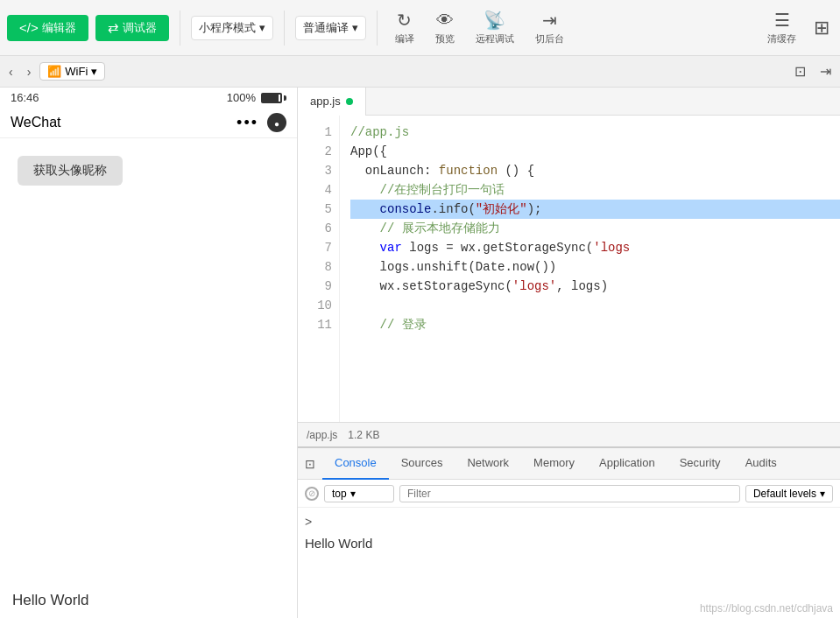  I want to click on console-top-chevron-icon: ▾, so click(353, 494).